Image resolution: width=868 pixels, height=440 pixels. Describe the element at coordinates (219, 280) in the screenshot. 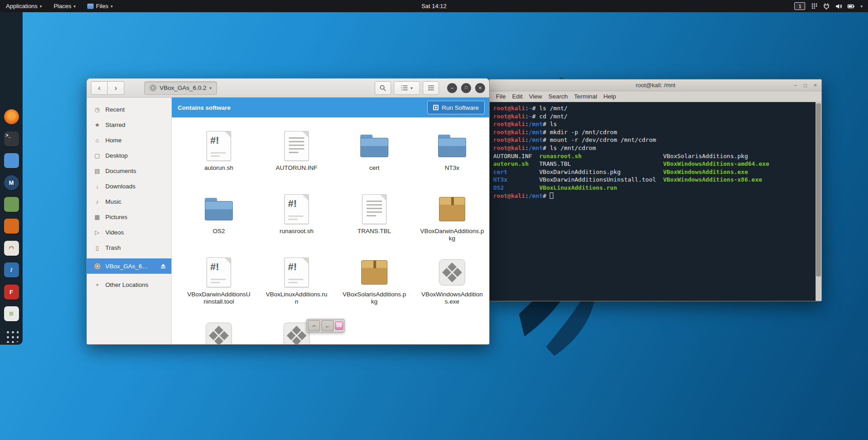

I see `file-item-vboxdarwinadditionsuninstall-tool: #!VBoxDarwinAdditionsUninstall.tool` at that location.